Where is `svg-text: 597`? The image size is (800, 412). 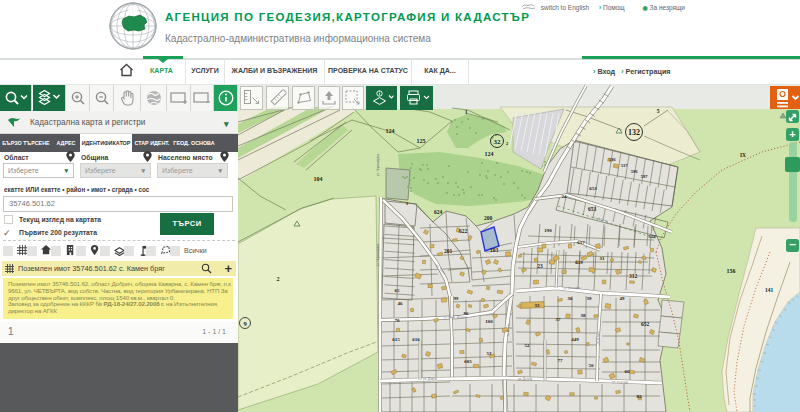 svg-text: 597 is located at coordinates (645, 176).